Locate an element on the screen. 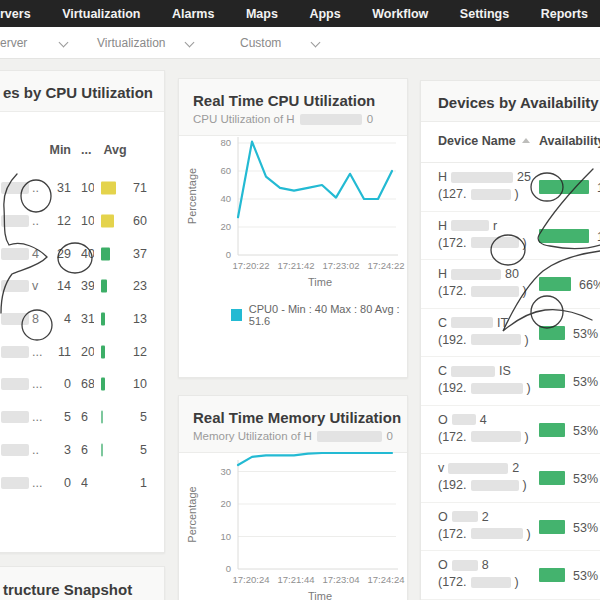 Image resolution: width=600 pixels, height=600 pixels. device-availability-row: CIS(192.)53% is located at coordinates (510, 382).